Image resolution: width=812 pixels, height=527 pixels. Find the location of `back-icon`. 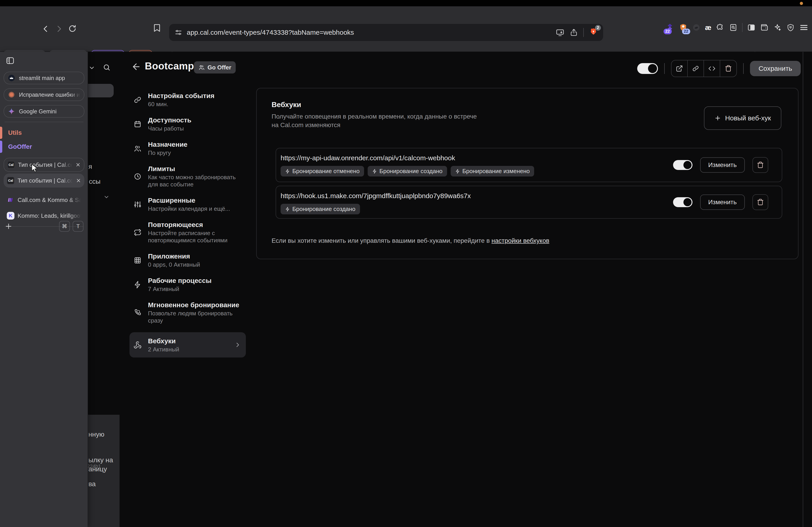

back-icon is located at coordinates (46, 29).